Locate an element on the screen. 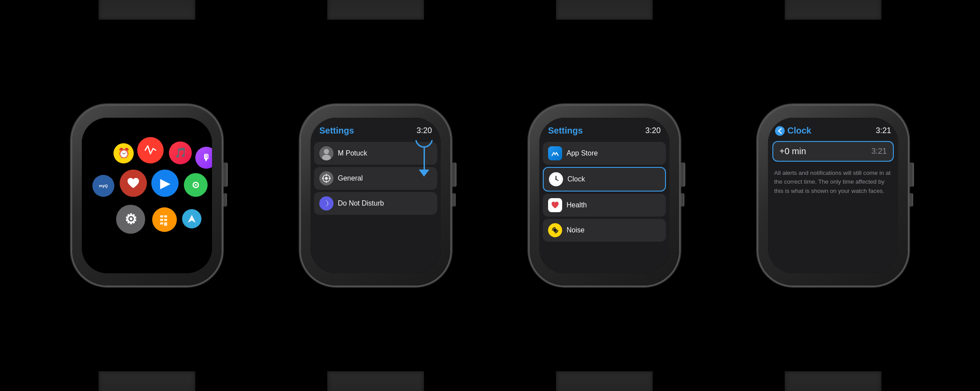 This screenshot has width=980, height=391. settings-item-dnd: Do Not Disturb is located at coordinates (376, 203).